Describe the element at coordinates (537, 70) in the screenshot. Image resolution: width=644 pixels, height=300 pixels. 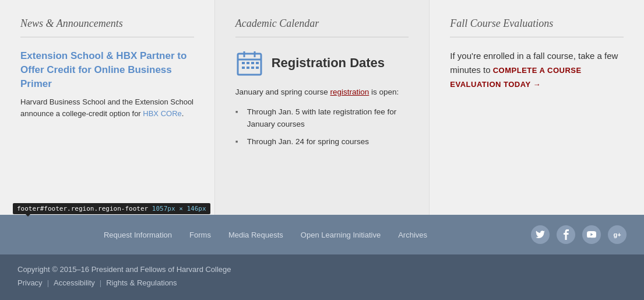
I see `eval-body: If you're enrolled in a fall course, tak…` at that location.